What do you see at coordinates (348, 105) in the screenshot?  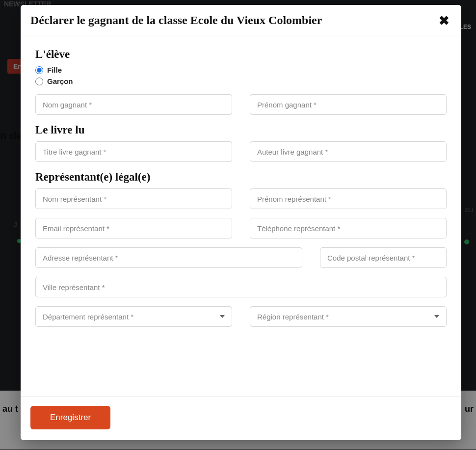 I see `student-firstname-input` at bounding box center [348, 105].